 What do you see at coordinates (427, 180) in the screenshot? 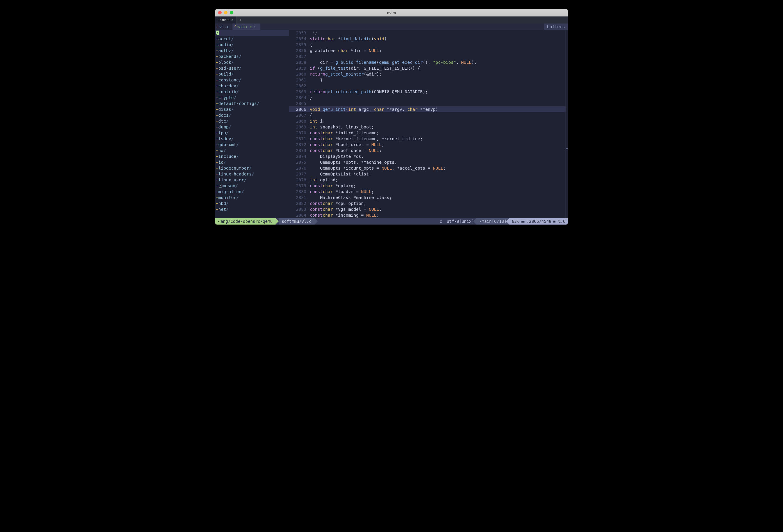
I see `code-line: 2878 int optind;` at bounding box center [427, 180].